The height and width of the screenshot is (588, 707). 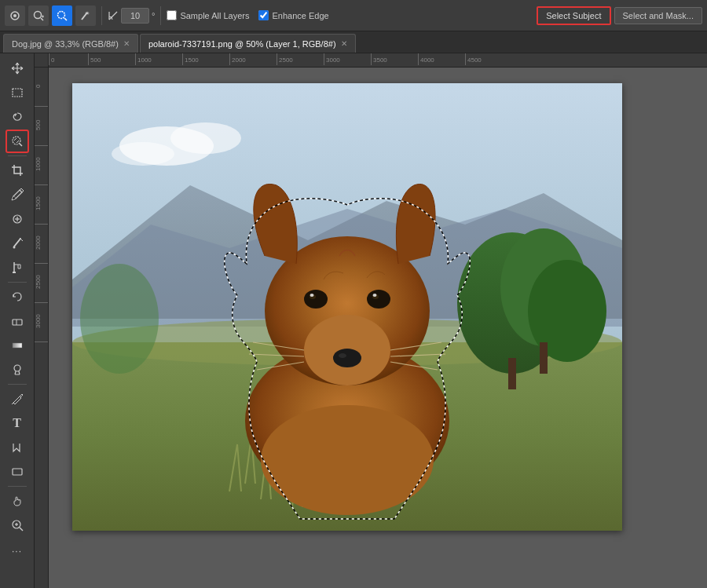 What do you see at coordinates (280, 60) in the screenshot?
I see `h-ruler-ticks: 0 500 1000 1500 2000 2500 3000 3500 4000…` at bounding box center [280, 60].